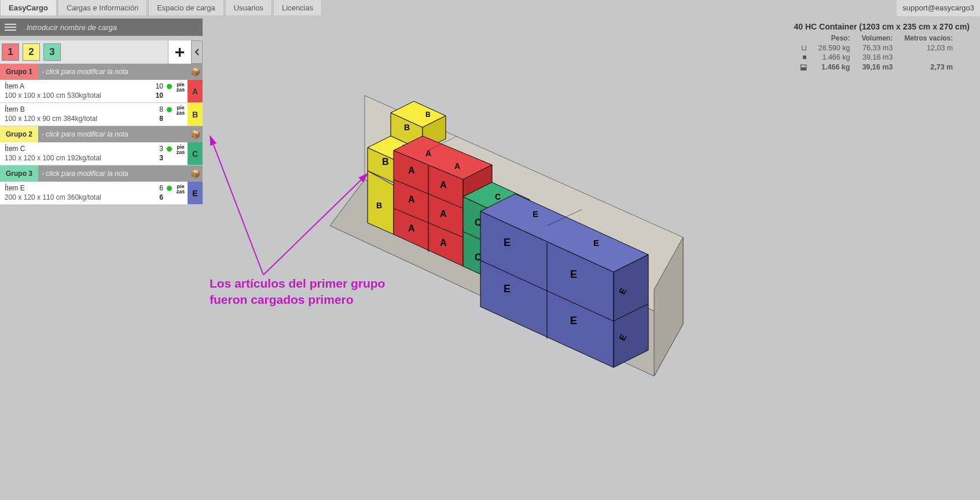 The width and height of the screenshot is (980, 500). I want to click on item-row: Ítem A100 x 100 x 100 cm 530kg/total1010…, so click(101, 91).